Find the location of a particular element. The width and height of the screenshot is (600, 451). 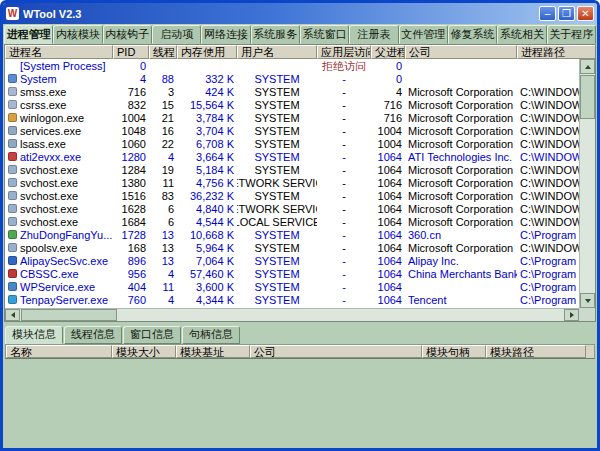

process-row: svchost.exe162864,840 KNETWORK SERVICE-1… is located at coordinates (292, 208).